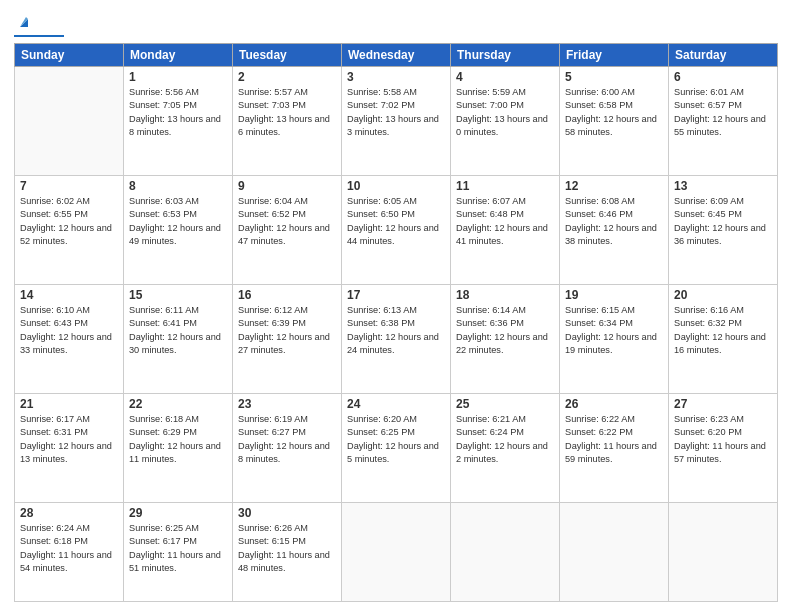 This screenshot has width=792, height=612. I want to click on day-number: 25, so click(505, 404).